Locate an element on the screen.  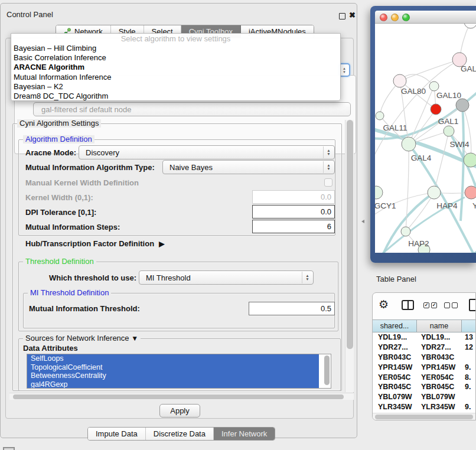
node-gal10 is located at coordinates (434, 86).